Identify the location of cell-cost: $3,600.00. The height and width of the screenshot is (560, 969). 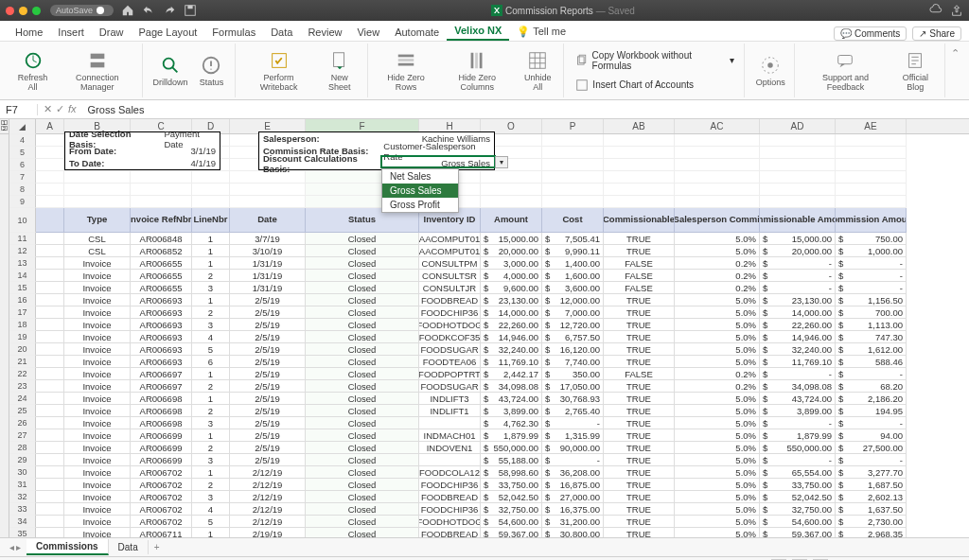
(573, 288).